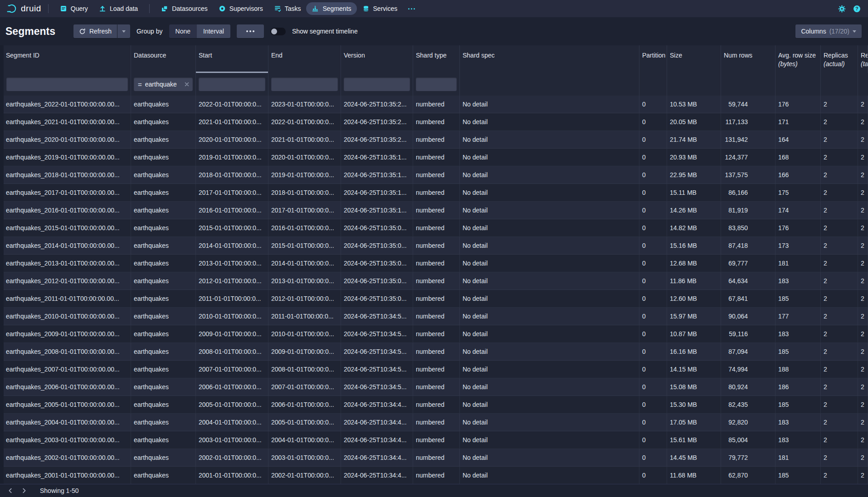 The image size is (868, 497). Describe the element at coordinates (187, 84) in the screenshot. I see `close-icon` at that location.